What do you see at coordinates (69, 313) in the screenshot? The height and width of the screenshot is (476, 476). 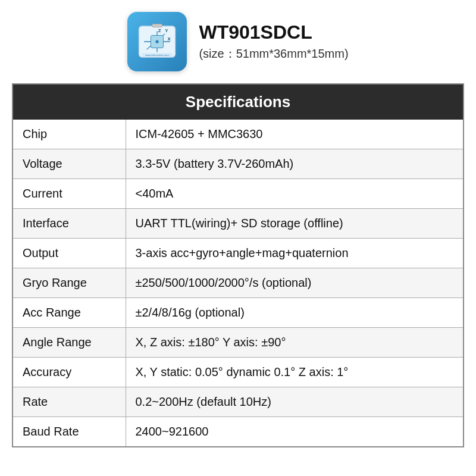 I see `spec-label: Acc Range` at bounding box center [69, 313].